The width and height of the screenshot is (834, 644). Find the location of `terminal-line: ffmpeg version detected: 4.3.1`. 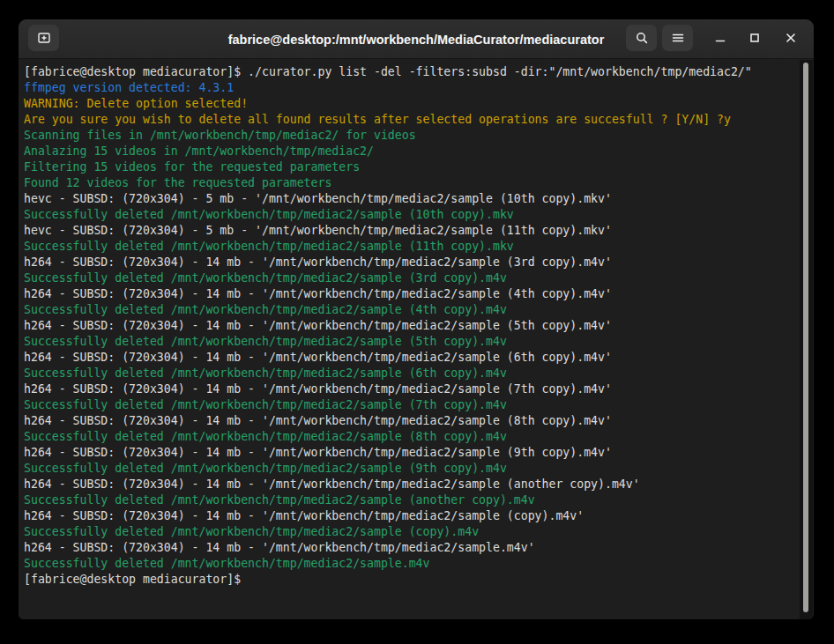

terminal-line: ffmpeg version detected: 4.3.1 is located at coordinates (419, 88).